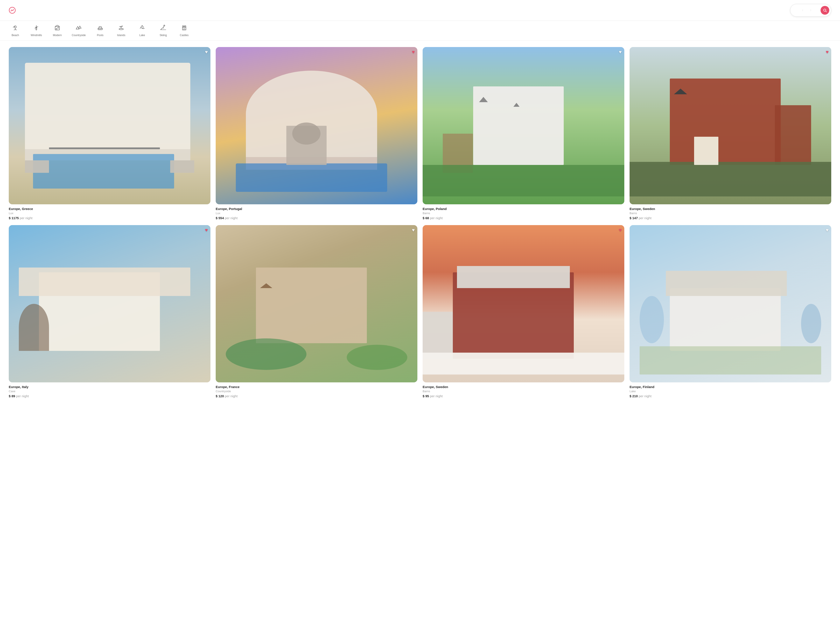 This screenshot has width=840, height=644. Describe the element at coordinates (110, 387) in the screenshot. I see `listing-location-5: Europe, Italy` at that location.